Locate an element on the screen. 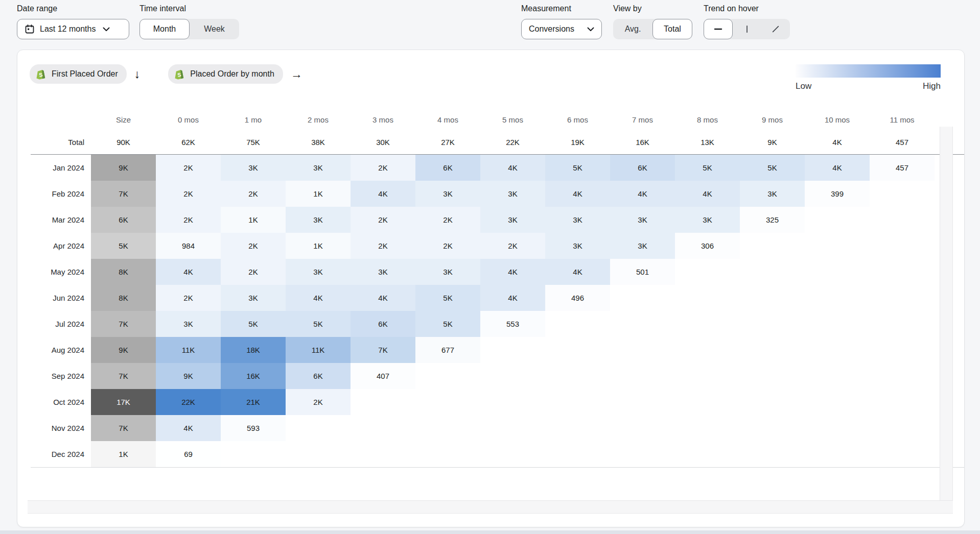 The width and height of the screenshot is (980, 534). heatmap-cell: 501 is located at coordinates (643, 272).